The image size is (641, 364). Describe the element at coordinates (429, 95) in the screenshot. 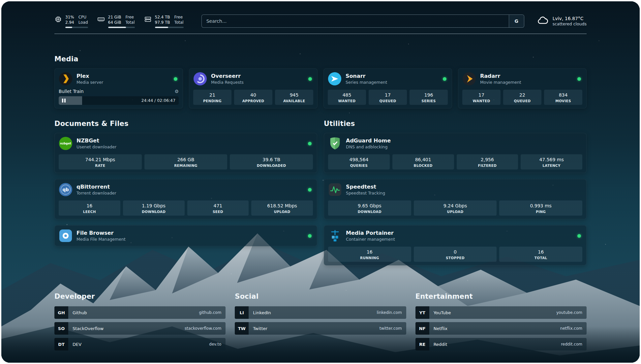

I see `stat-value: 196` at that location.